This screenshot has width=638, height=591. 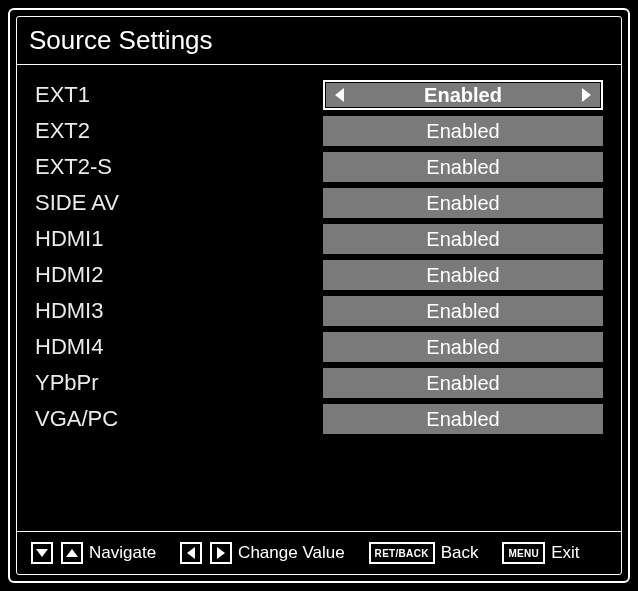 I want to click on hint-navigate-label: Navigate, so click(x=122, y=553).